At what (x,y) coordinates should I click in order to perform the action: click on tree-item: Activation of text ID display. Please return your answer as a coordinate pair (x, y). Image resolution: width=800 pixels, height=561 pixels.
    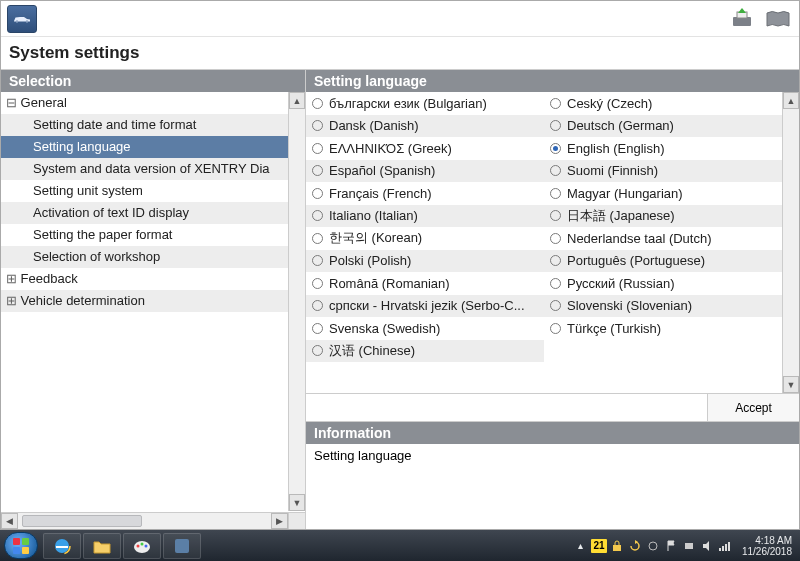
    Looking at the image, I should click on (153, 213).